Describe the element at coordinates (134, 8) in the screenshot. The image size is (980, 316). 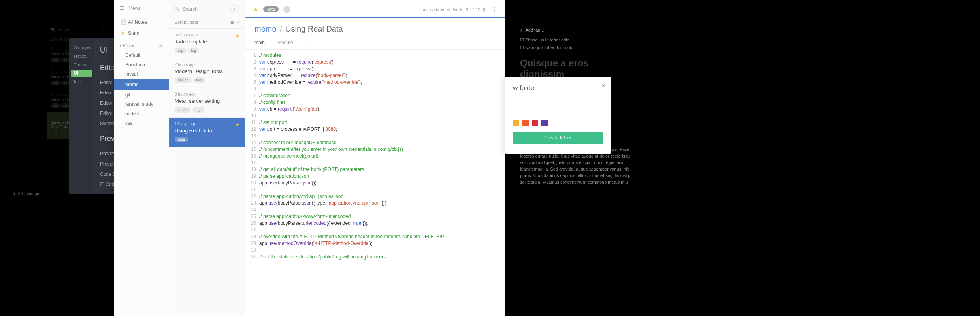
I see `menu-label: Menu` at that location.